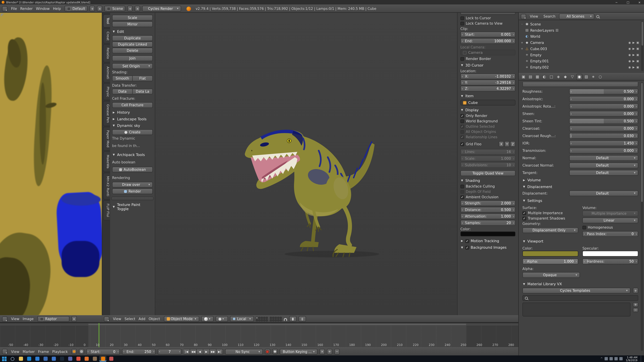 Image resolution: width=644 pixels, height=362 pixels. Describe the element at coordinates (488, 241) in the screenshot. I see `motion-tracking-header: Motion Tracking` at that location.